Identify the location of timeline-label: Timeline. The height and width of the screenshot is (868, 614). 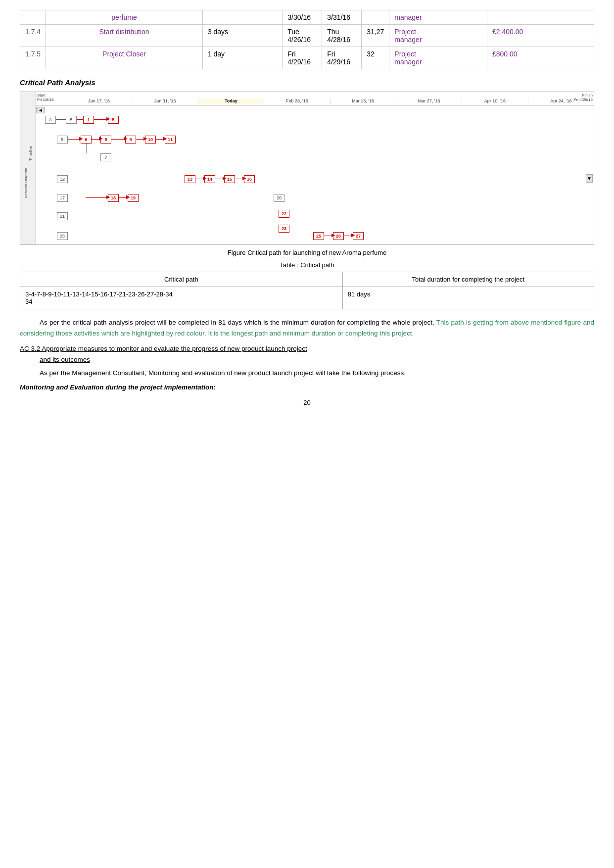
(31, 153).